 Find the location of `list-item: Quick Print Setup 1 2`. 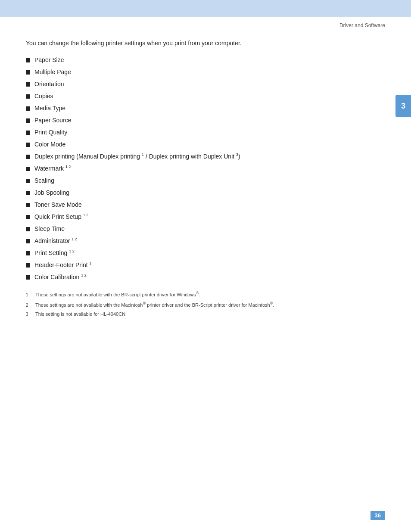

list-item: Quick Print Setup 1 2 is located at coordinates (203, 217).